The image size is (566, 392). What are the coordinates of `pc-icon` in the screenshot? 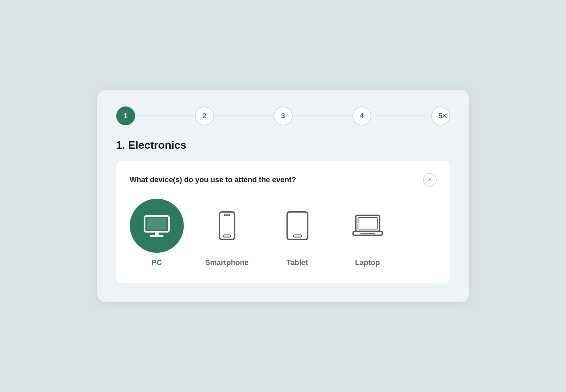 It's located at (157, 226).